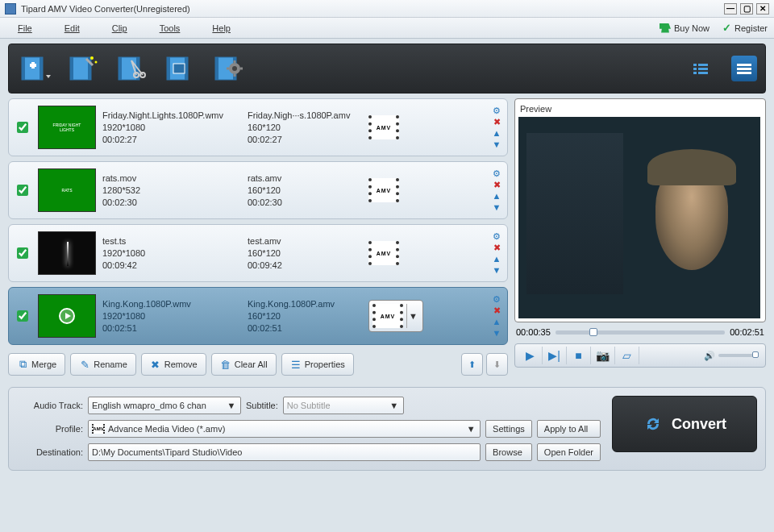  What do you see at coordinates (509, 429) in the screenshot?
I see `settings-button: Settings` at bounding box center [509, 429].